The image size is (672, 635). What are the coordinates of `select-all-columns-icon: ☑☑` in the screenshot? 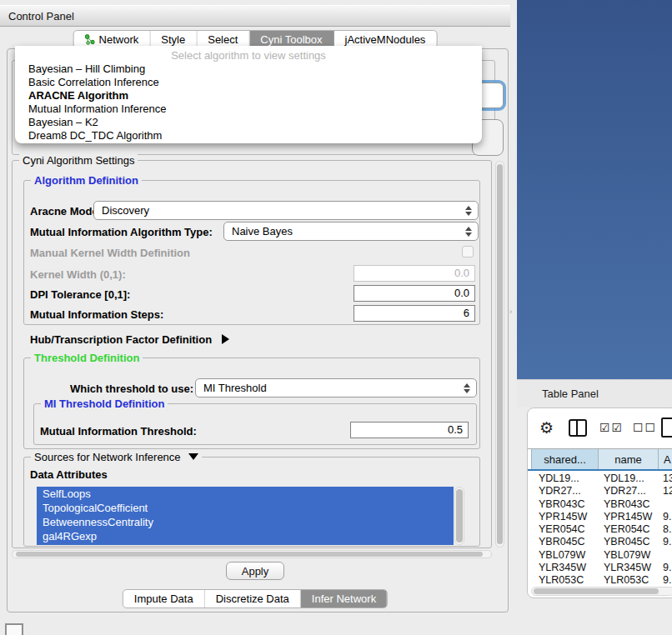 It's located at (612, 428).